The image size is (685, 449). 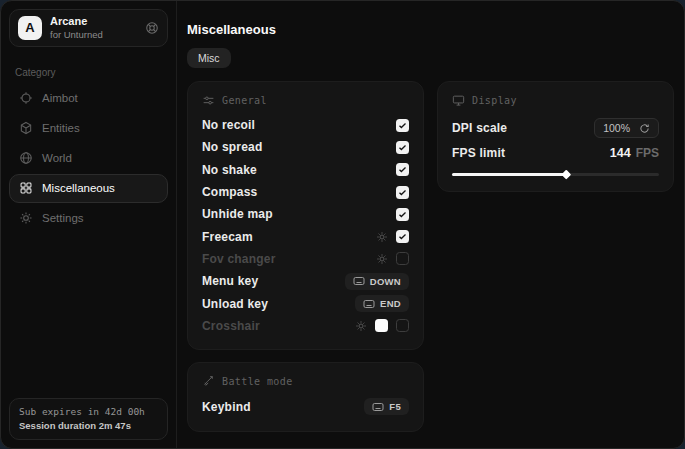 I want to click on display-panel-header: Display, so click(x=556, y=100).